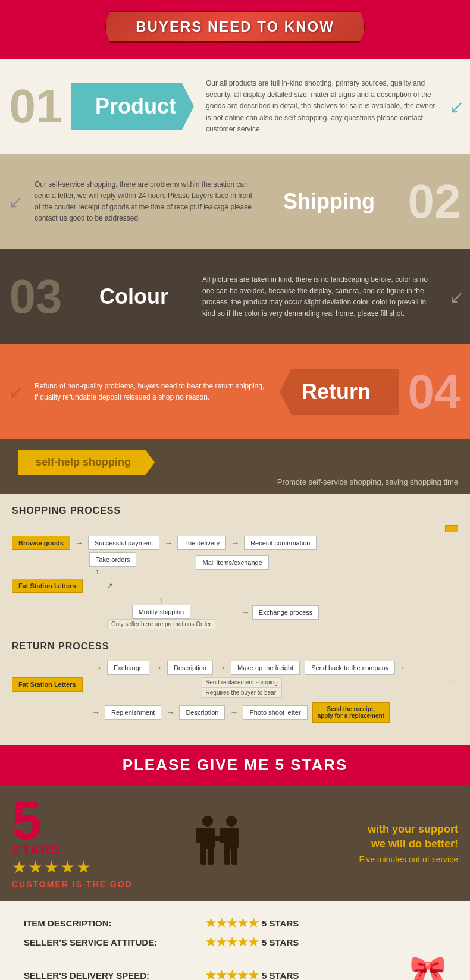 The height and width of the screenshot is (980, 470). Describe the element at coordinates (434, 392) in the screenshot. I see `section-04-num: 04` at that location.